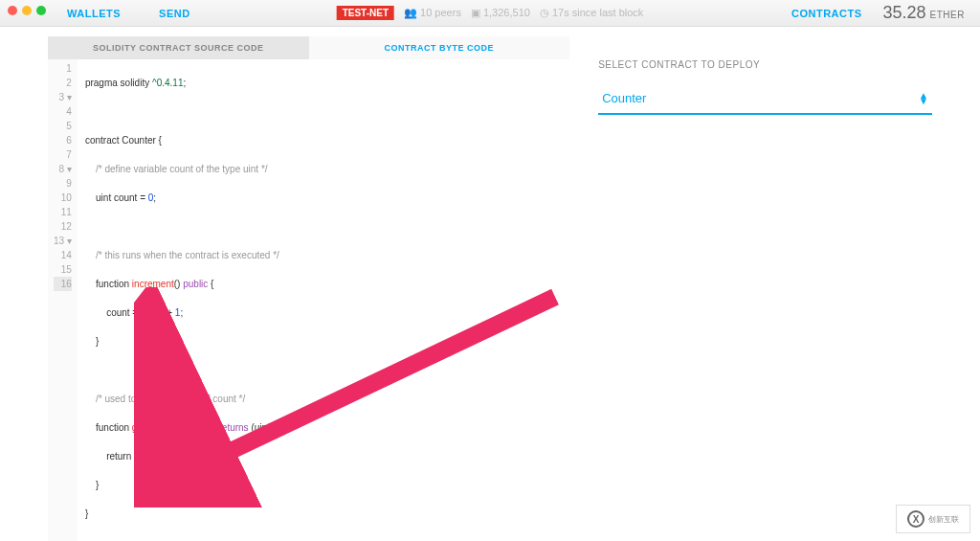 This screenshot has width=980, height=541. I want to click on brand-icon: X, so click(916, 519).